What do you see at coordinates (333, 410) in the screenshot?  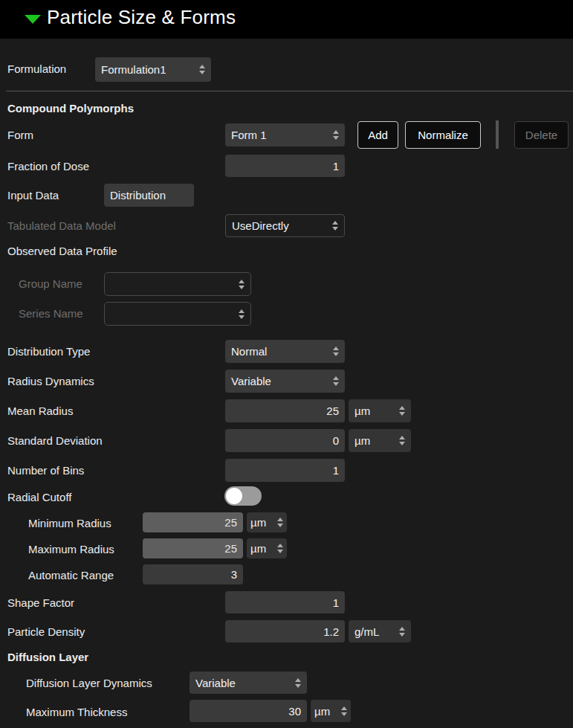 I see `mean-radius-value: 25` at bounding box center [333, 410].